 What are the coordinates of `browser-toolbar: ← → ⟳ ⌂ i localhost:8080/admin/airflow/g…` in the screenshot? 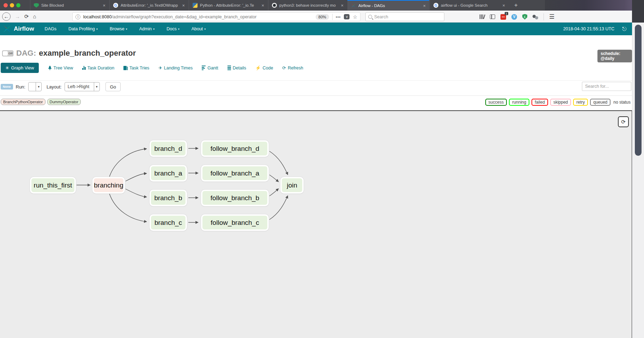 It's located at (322, 17).